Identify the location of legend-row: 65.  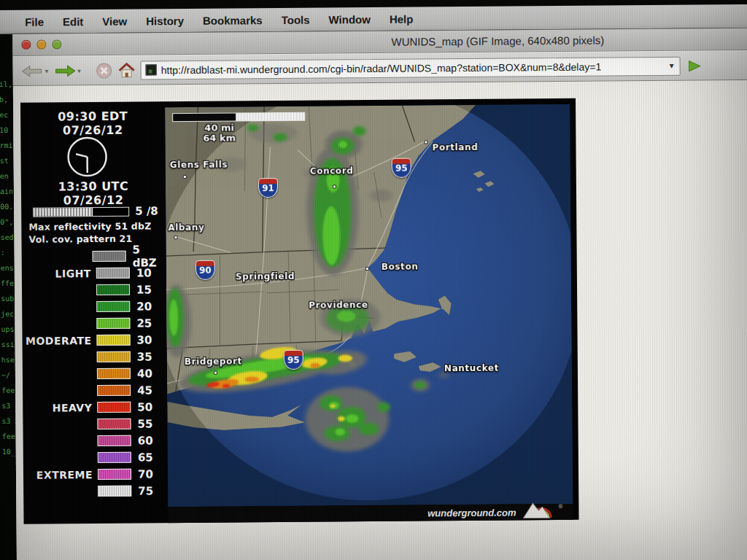
(96, 458).